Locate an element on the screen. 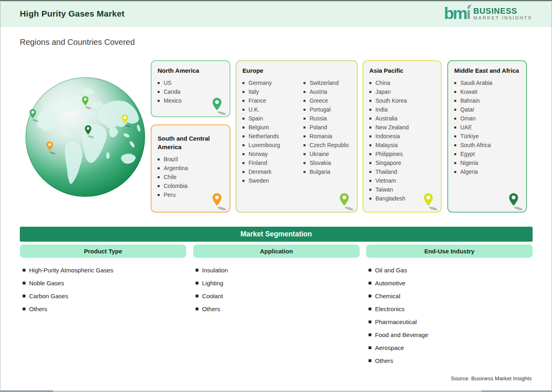 The width and height of the screenshot is (552, 392). list-item: Aerospace is located at coordinates (398, 348).